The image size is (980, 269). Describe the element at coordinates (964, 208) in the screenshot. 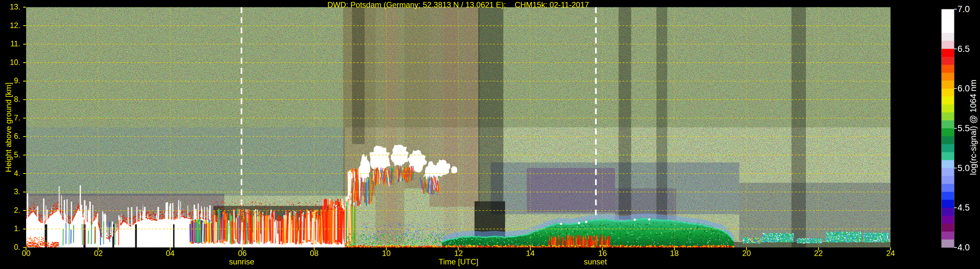

I see `colorbar-tick-label: 4.5` at that location.